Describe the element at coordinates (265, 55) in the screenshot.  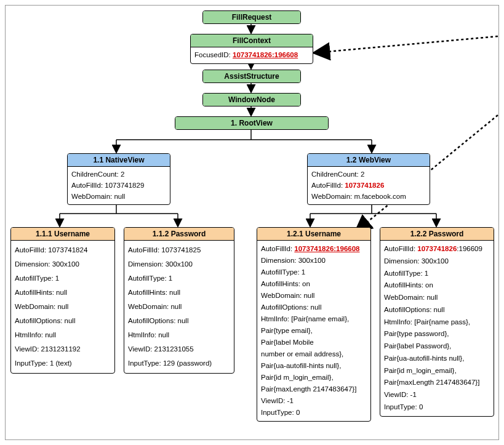
I see `focusedid-value: 1073741826:196608` at that location.